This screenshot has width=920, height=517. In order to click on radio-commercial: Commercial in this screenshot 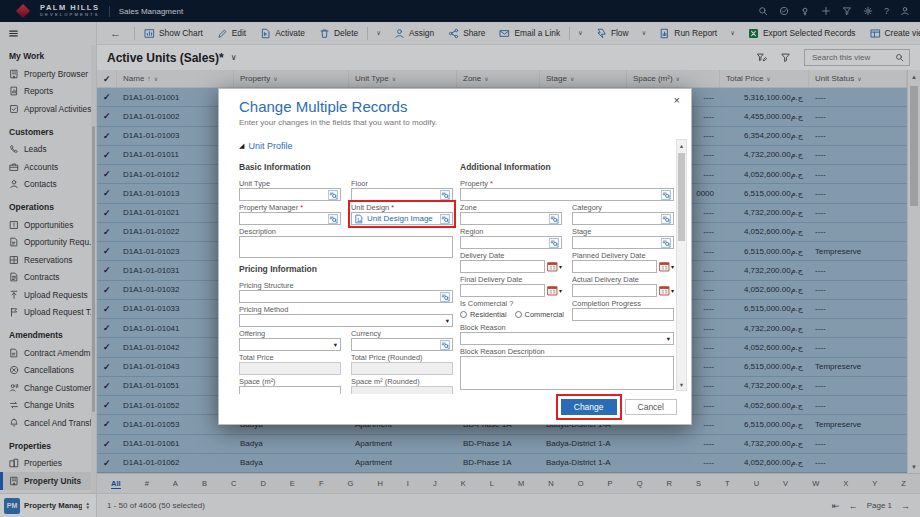, I will do `click(540, 314)`.